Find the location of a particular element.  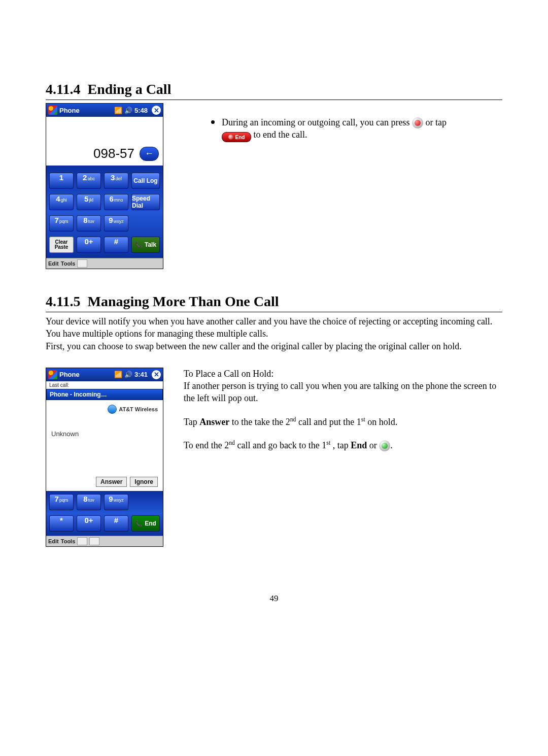

globe-icon is located at coordinates (112, 409).